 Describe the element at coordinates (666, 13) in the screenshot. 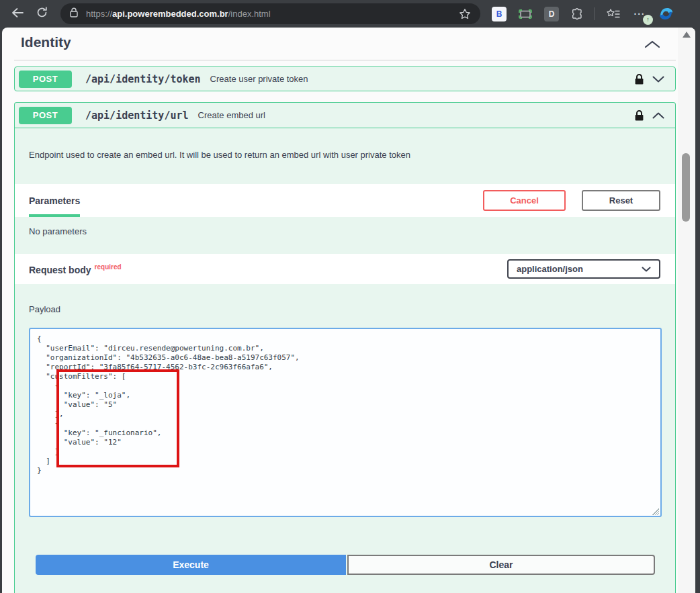

I see `copilot-icon` at that location.